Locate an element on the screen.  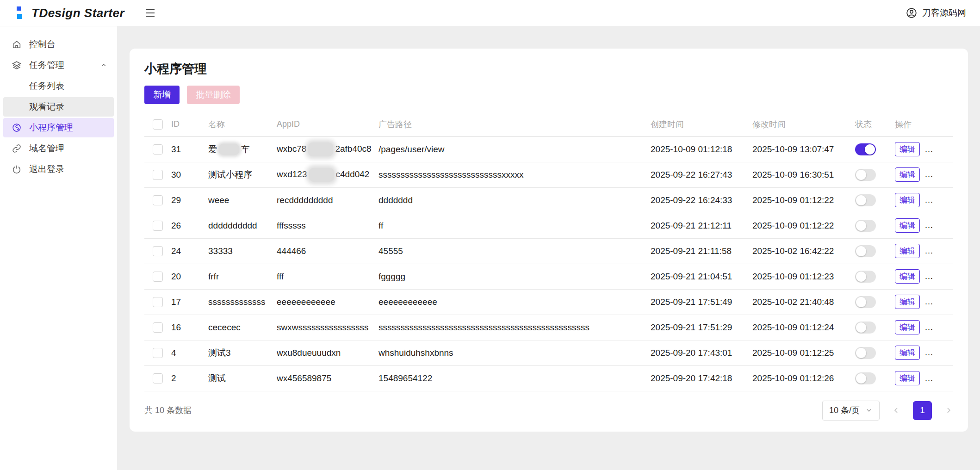
sidebar-item-5: 小程序管理 is located at coordinates (58, 128).